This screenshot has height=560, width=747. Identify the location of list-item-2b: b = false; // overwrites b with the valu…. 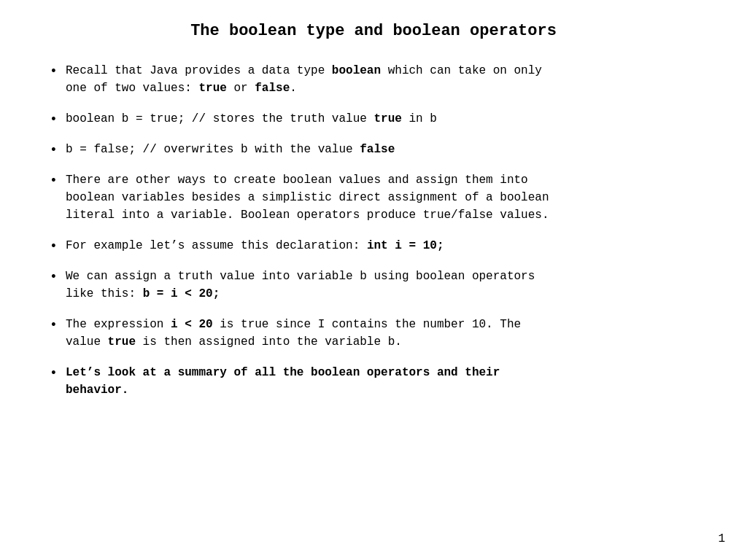
(377, 149).